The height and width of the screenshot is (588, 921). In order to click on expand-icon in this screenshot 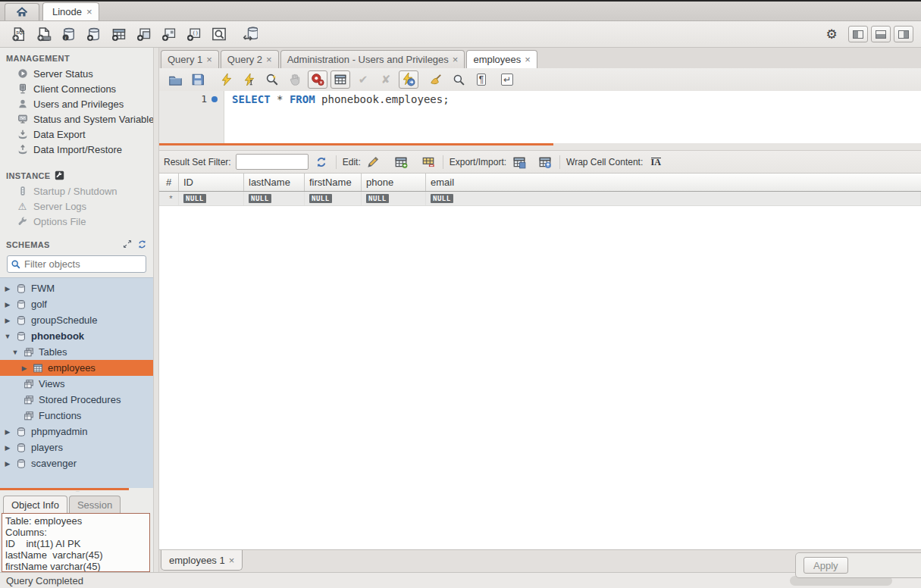, I will do `click(127, 244)`.